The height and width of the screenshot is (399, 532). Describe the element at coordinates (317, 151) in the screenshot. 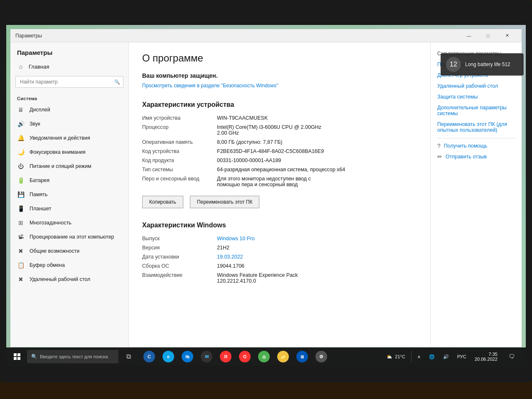

I see `info-value: F2BE635D-4F1A-484F-8A02-C5C608BA16E9` at that location.